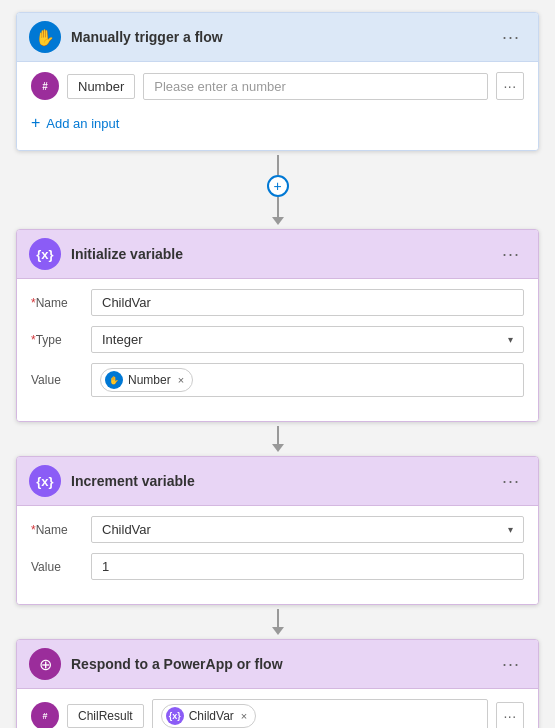 Image resolution: width=555 pixels, height=728 pixels. I want to click on trigger-card-body: # Number Please enter a number ··· + Add…, so click(278, 106).